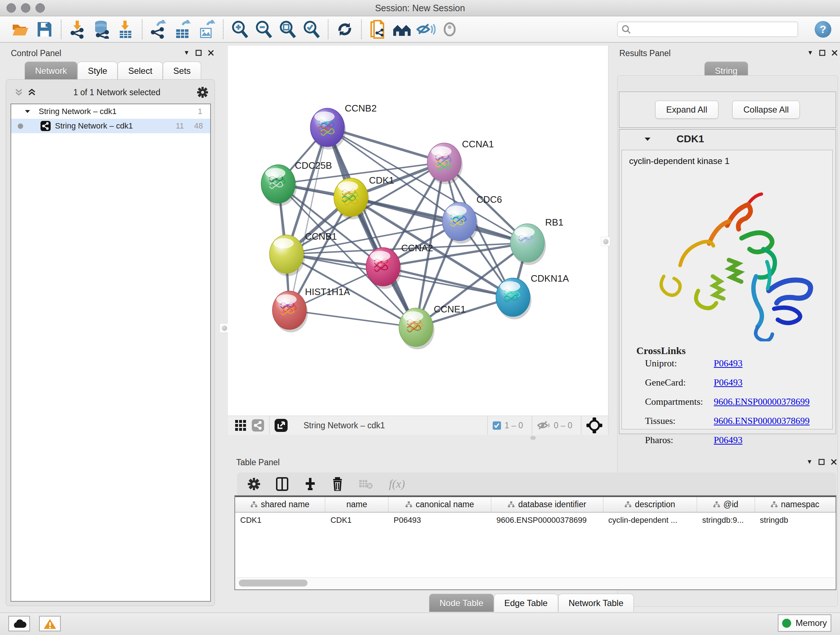 The image size is (840, 635). I want to click on zoom-out-icon, so click(264, 29).